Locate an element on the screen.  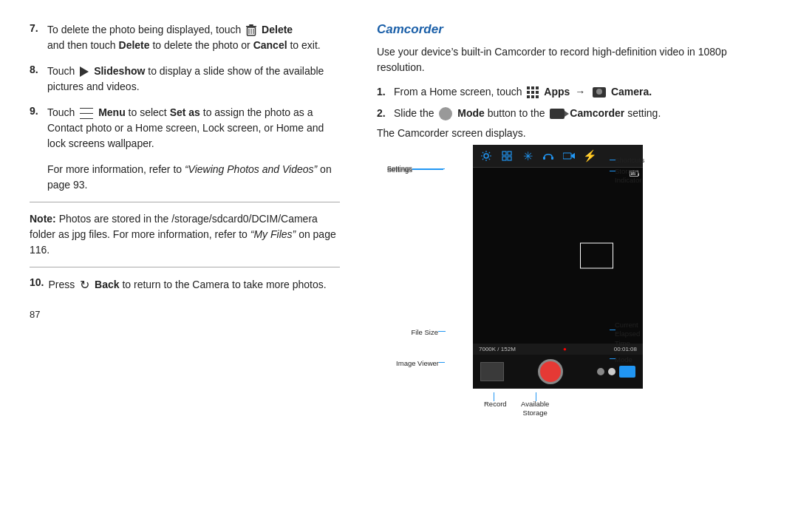
right-step-2-content: Slide the Mode button to the Camcorder s… is located at coordinates (528, 114).